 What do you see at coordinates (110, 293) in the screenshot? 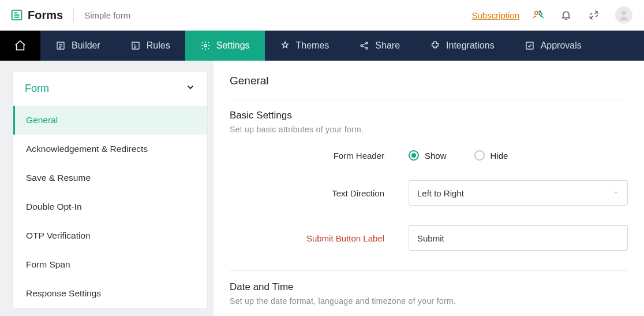
I see `sidebar-item-response-settings: Response Settings` at bounding box center [110, 293].